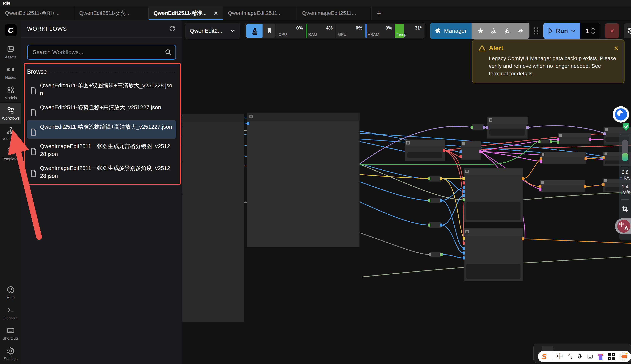  Describe the element at coordinates (623, 356) in the screenshot. I see `ime-assistant-mascot: ✦` at that location.